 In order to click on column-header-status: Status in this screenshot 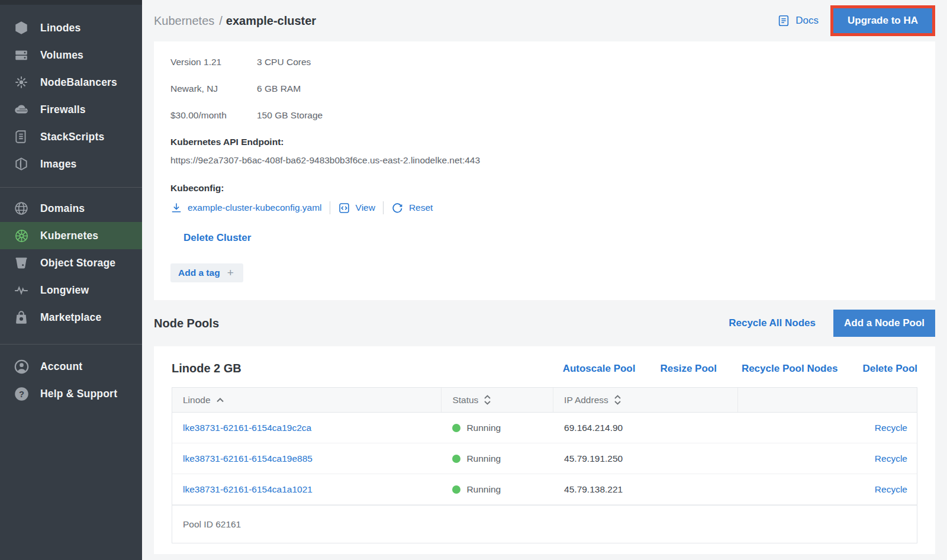, I will do `click(497, 400)`.